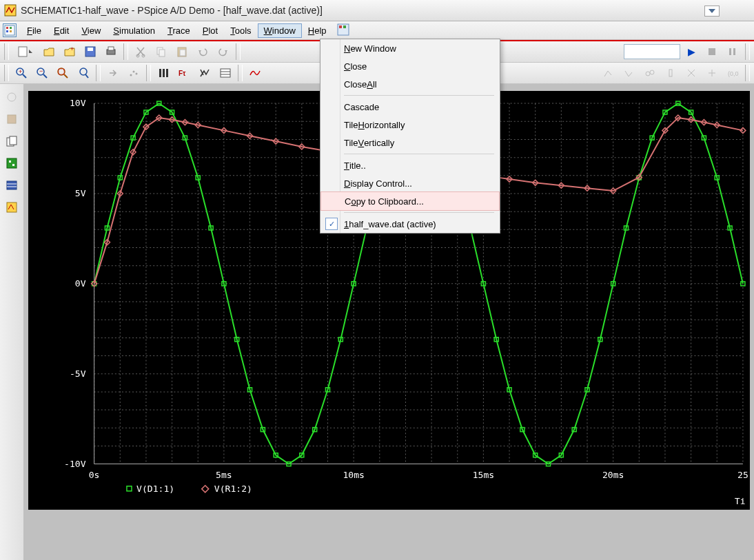  What do you see at coordinates (410, 66) in the screenshot?
I see `menu-item-close: Close` at bounding box center [410, 66].